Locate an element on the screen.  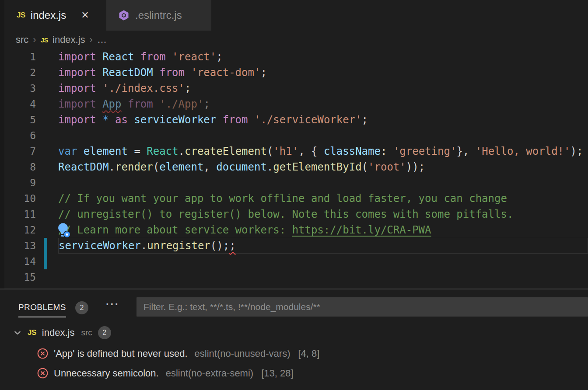
code-token: 'greeting' is located at coordinates (425, 151).